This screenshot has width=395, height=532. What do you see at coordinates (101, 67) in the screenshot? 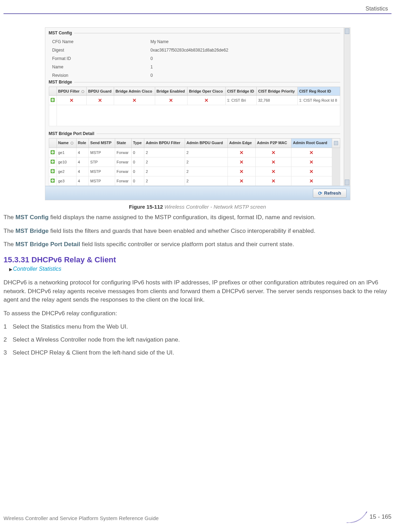
I see `kv-key: Name` at bounding box center [101, 67].